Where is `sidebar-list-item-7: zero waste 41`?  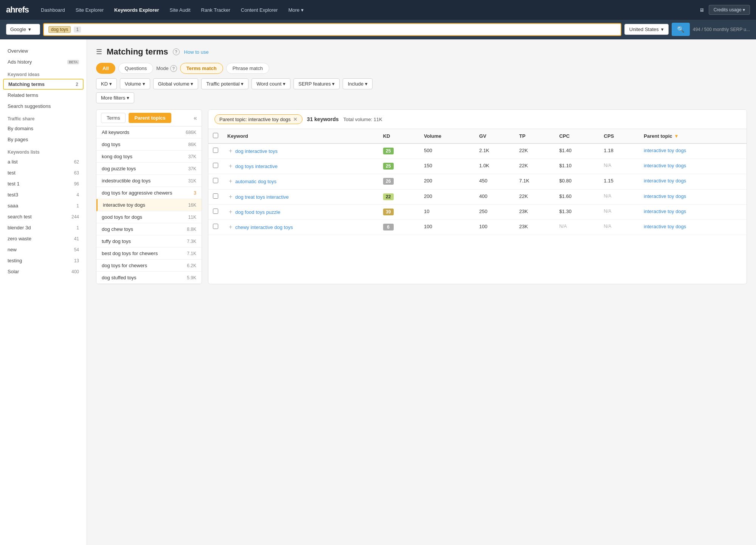
sidebar-list-item-7: zero waste 41 is located at coordinates (43, 238).